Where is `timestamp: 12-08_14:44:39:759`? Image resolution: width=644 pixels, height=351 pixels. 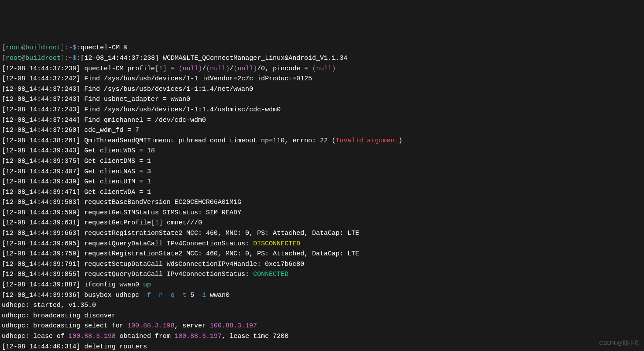
timestamp: 12-08_14:44:39:759 is located at coordinates (41, 254).